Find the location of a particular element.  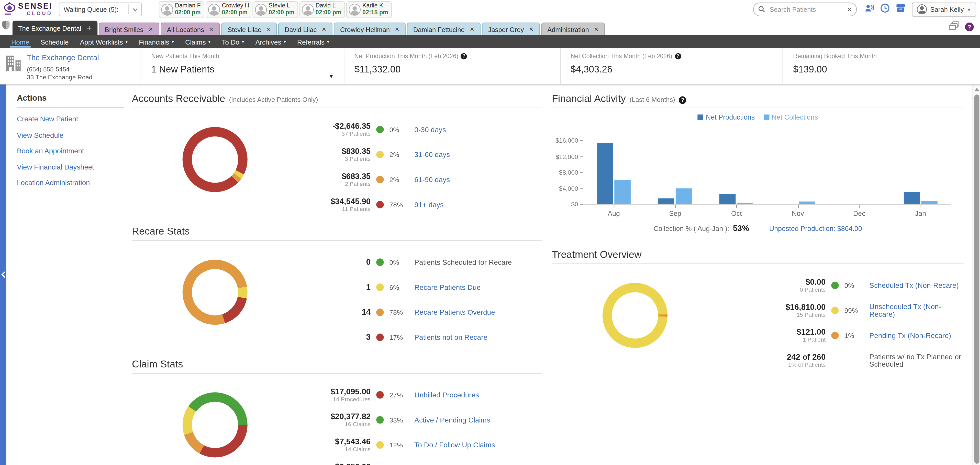

chevron-down-icon: ▼ is located at coordinates (331, 77).